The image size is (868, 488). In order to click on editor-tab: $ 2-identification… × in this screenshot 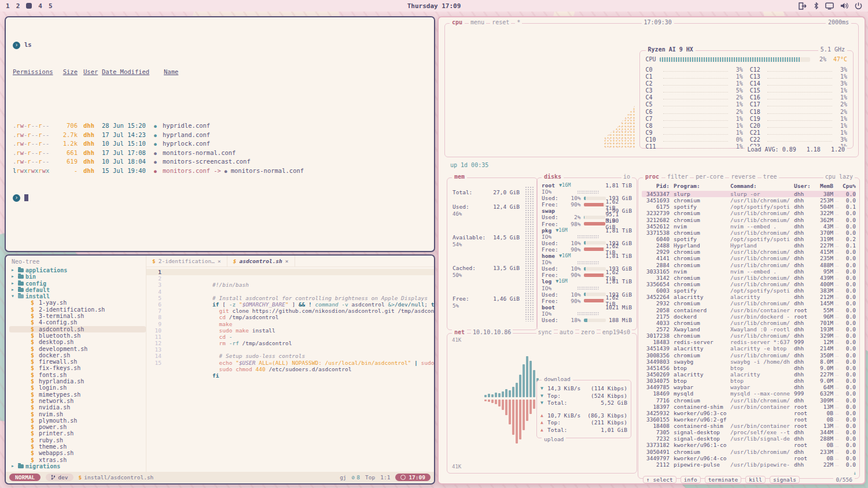, I will do `click(187, 261)`.